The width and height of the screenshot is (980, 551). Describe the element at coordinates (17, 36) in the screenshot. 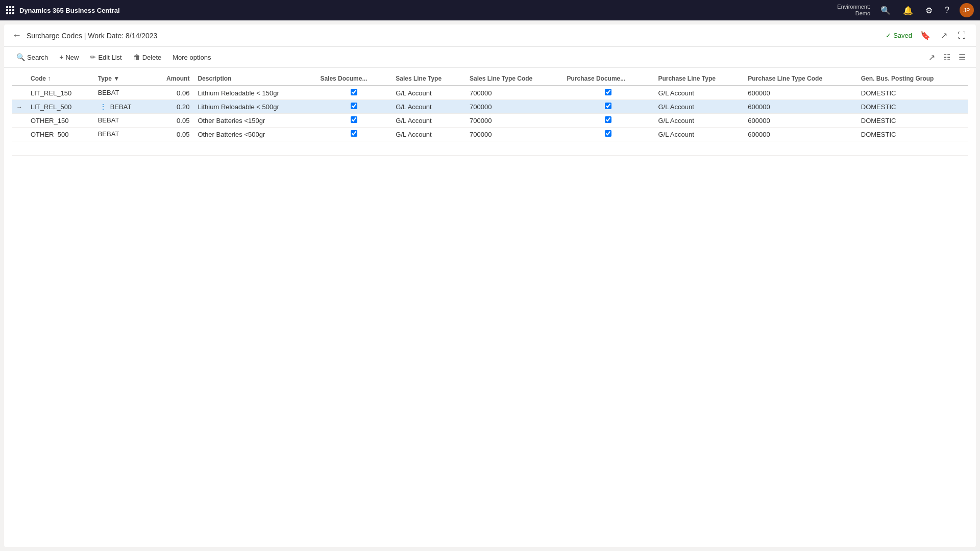

I see `back-button: ←` at that location.